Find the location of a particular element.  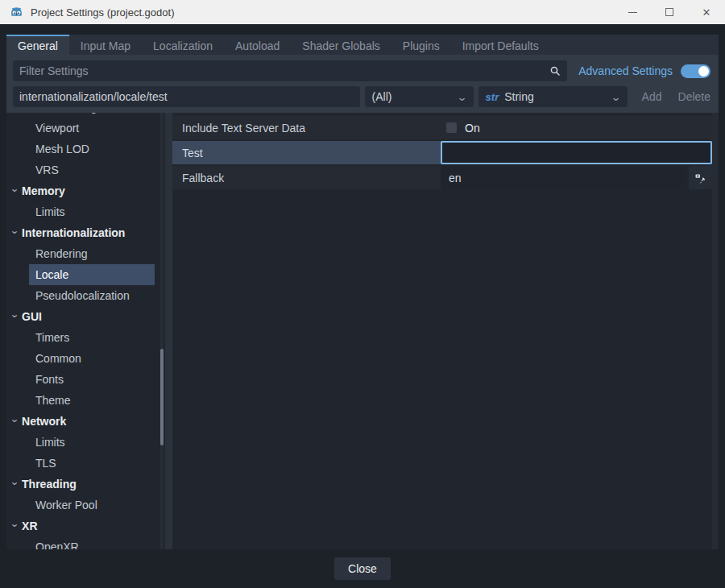

property-row-include-text-server-data: Include Text Server Data On is located at coordinates (442, 127).